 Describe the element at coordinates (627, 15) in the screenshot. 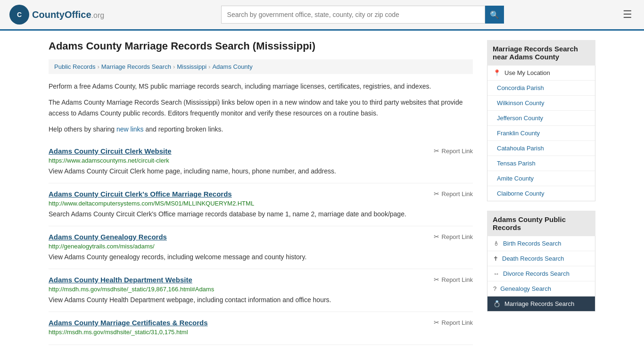

I see `menu-button: ☰` at that location.